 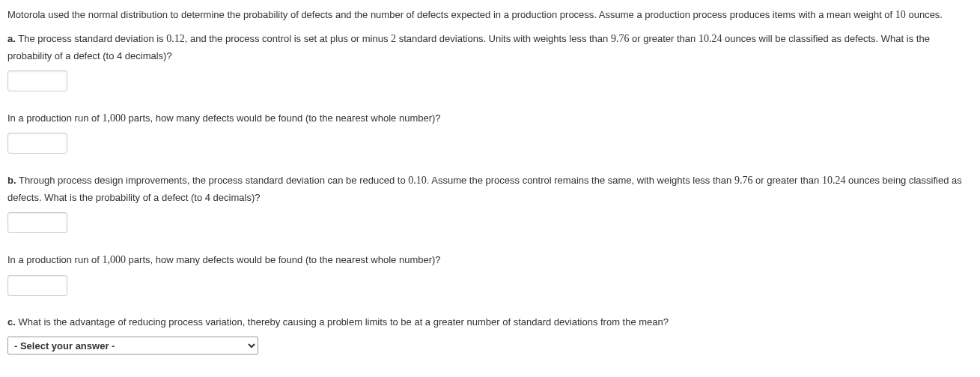 I want to click on part-b-followup: In a production run of 1,000 parts, how …, so click(x=490, y=260).